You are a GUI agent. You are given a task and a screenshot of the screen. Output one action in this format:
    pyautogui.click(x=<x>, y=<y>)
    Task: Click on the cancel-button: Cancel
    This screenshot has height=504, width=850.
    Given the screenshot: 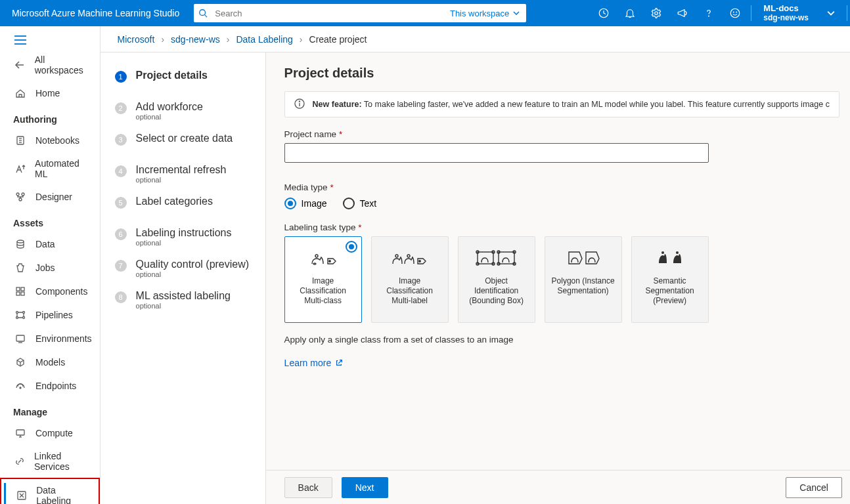 What is the action you would take?
    pyautogui.click(x=814, y=488)
    